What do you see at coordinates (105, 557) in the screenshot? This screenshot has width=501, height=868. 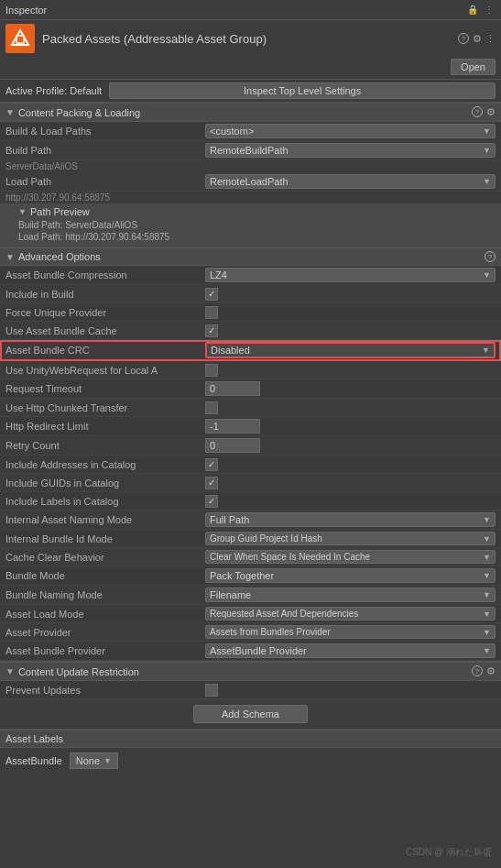 I see `field-label-15: Cache Clear Behavior` at bounding box center [105, 557].